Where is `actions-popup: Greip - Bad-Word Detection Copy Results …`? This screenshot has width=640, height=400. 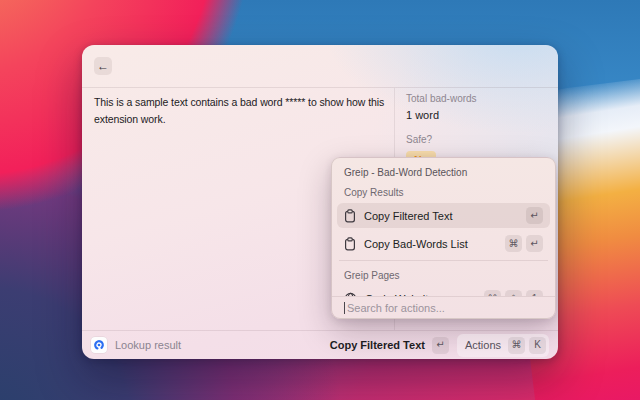 actions-popup: Greip - Bad-Word Detection Copy Results … is located at coordinates (444, 238).